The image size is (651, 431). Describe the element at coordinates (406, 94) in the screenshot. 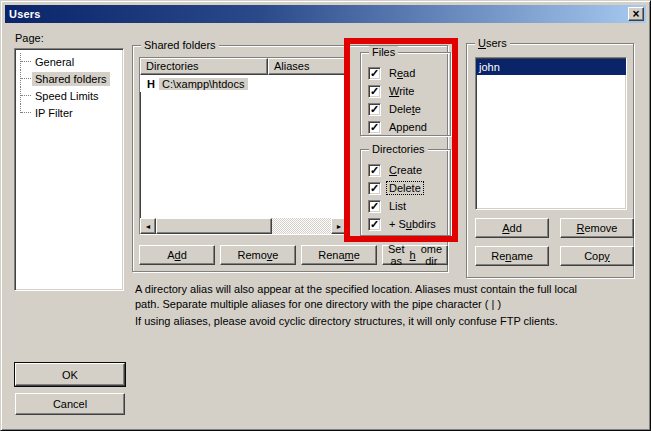

I see `files-permissions-group: Files ✓ Read ✓ Write ✓ Delete ✓ Append` at that location.